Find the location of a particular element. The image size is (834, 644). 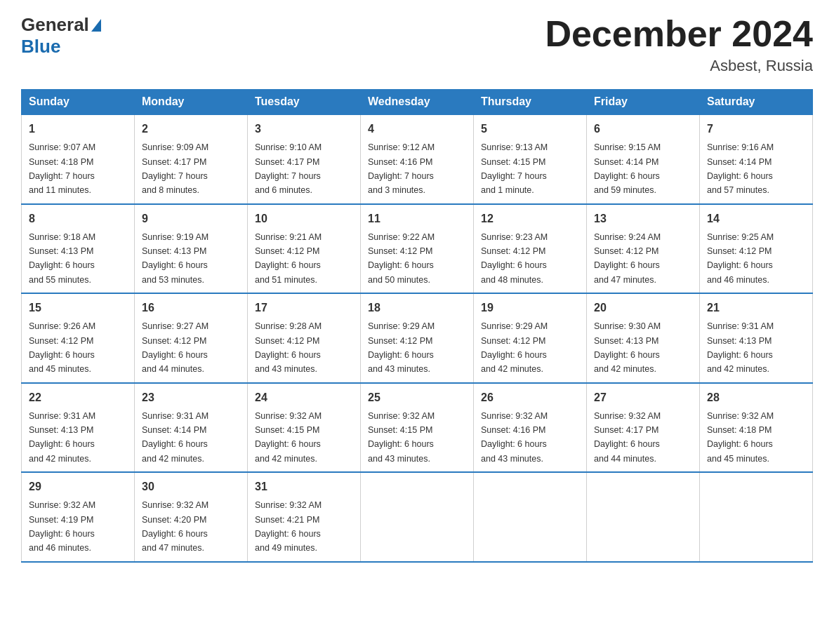

day-number: 24 is located at coordinates (304, 398).